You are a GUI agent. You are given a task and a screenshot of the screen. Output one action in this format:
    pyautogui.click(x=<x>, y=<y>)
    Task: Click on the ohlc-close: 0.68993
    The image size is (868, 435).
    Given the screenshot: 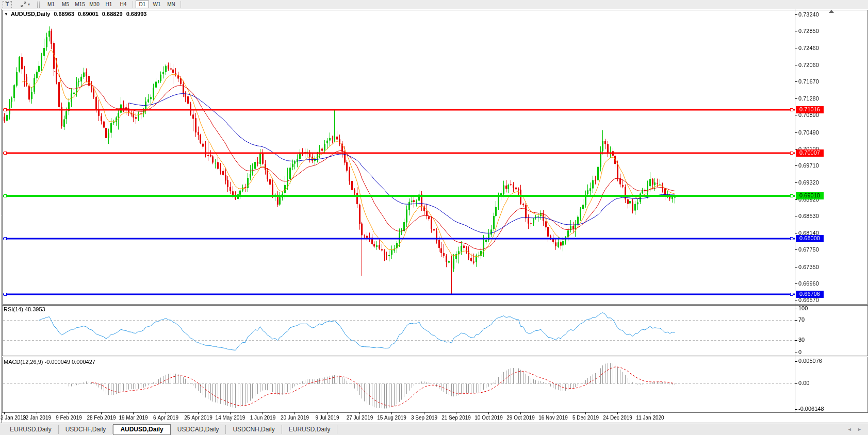 What is the action you would take?
    pyautogui.click(x=137, y=14)
    